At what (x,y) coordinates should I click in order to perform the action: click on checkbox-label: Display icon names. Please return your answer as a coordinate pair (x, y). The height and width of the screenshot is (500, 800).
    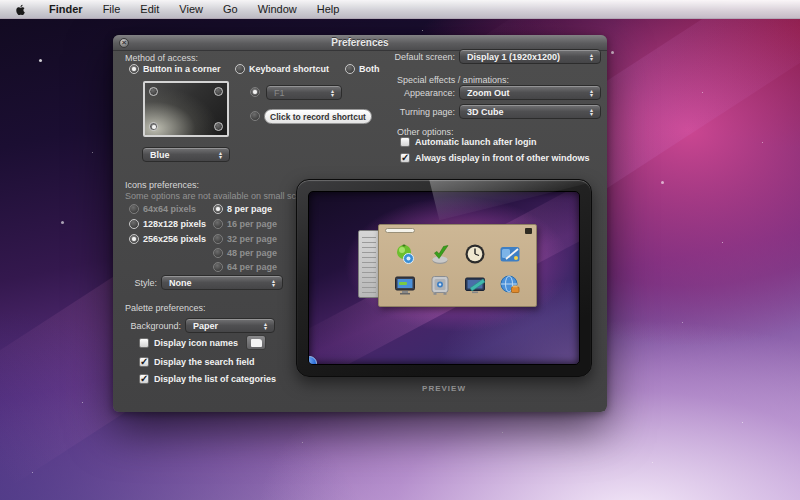
    Looking at the image, I should click on (196, 343).